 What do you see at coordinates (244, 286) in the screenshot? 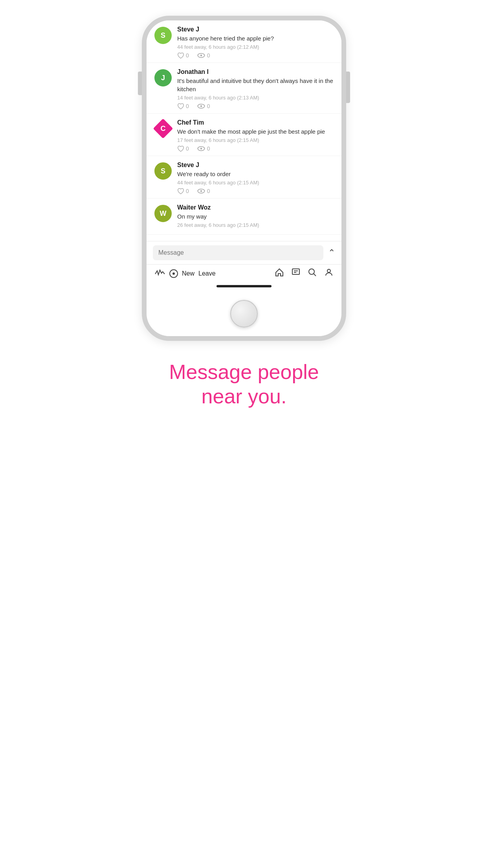
I see `home-bar-indicator` at bounding box center [244, 286].